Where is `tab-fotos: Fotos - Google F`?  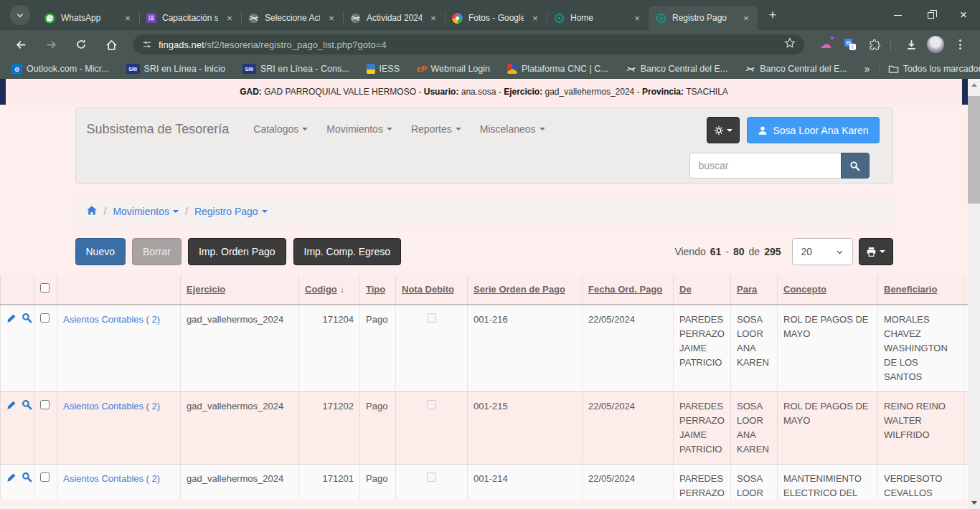
tab-fotos: Fotos - Google F is located at coordinates (496, 18).